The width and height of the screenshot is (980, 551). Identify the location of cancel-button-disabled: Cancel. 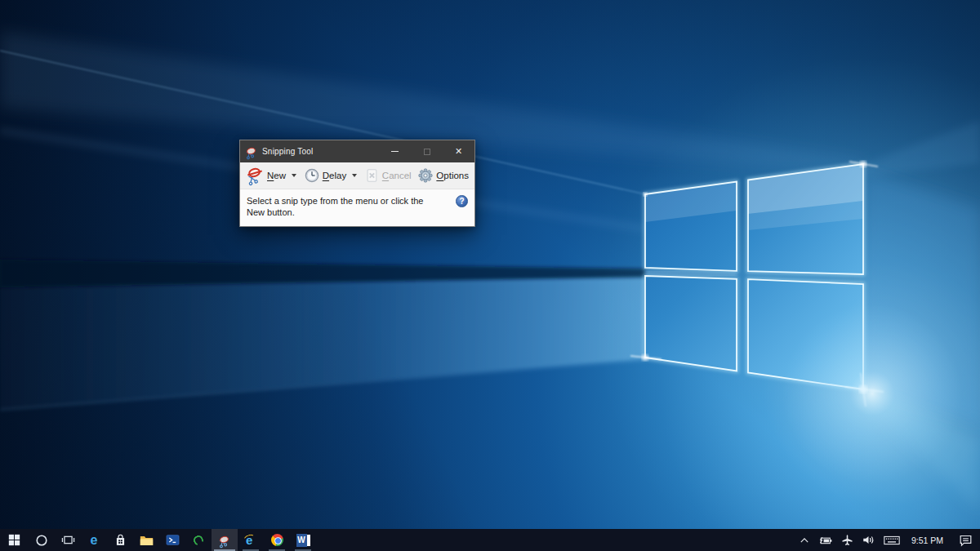
(388, 176).